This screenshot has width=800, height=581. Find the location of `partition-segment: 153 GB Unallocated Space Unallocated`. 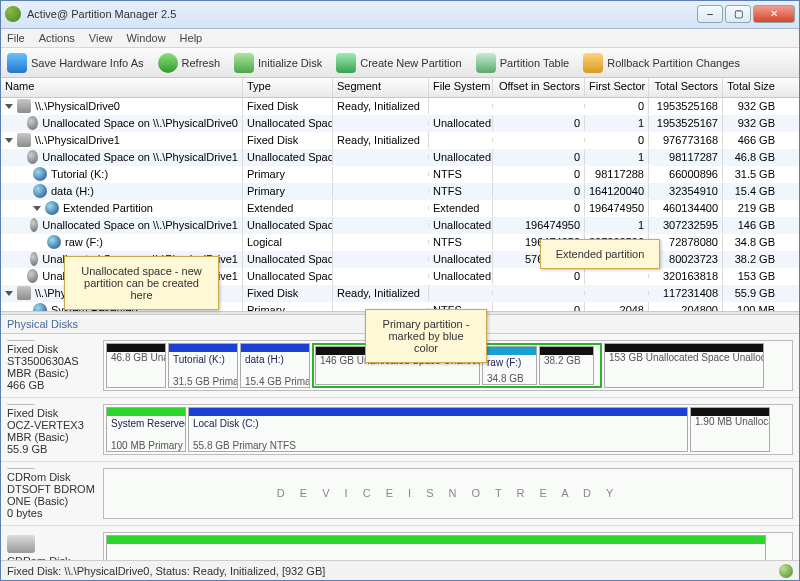

partition-segment: 153 GB Unallocated Space Unallocated is located at coordinates (684, 366).